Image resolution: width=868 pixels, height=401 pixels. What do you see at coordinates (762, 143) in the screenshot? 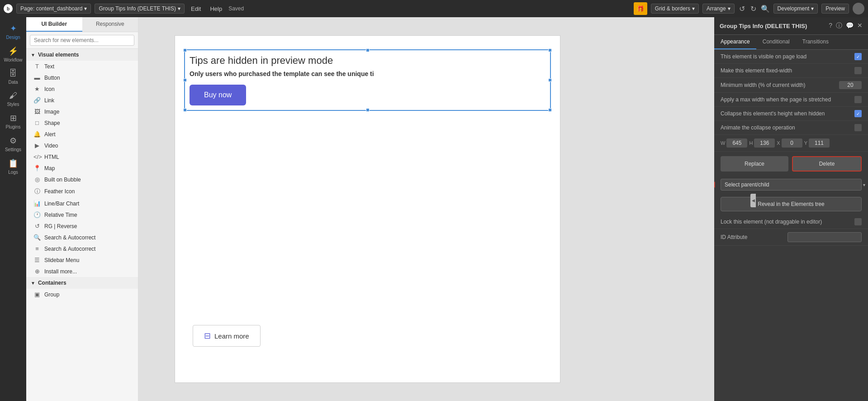
I see `dim-h-group: H` at bounding box center [762, 143].